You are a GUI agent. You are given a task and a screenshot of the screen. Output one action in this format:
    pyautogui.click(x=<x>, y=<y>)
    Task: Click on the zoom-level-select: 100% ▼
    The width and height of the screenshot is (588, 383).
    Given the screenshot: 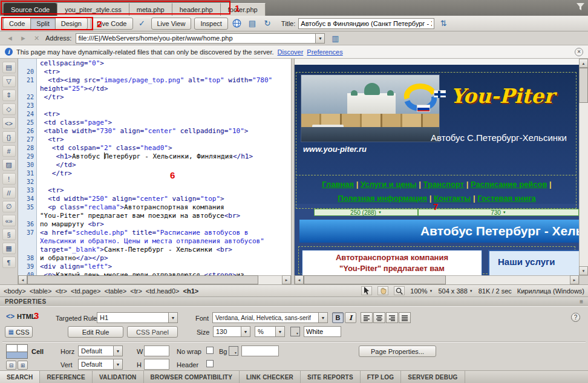 What is the action you would take?
    pyautogui.click(x=421, y=291)
    